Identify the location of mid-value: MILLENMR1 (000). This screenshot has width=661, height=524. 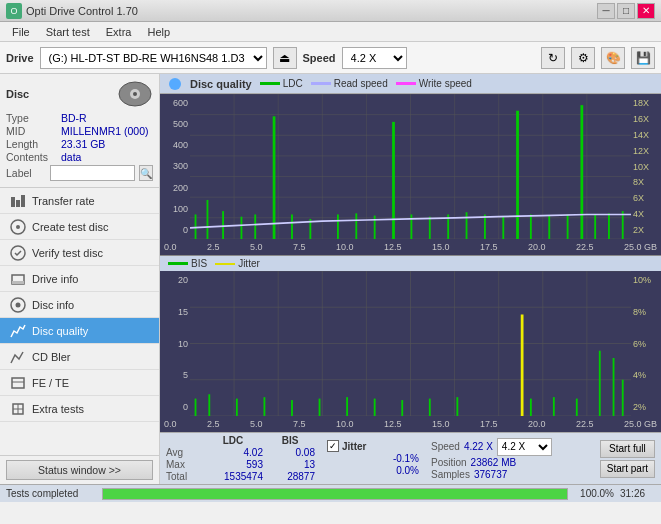
(107, 131).